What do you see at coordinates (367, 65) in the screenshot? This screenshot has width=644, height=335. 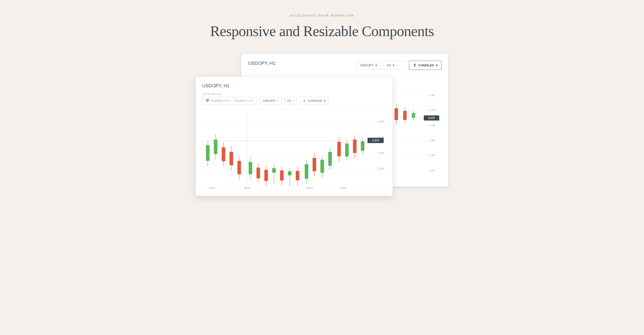 I see `back-pair-label: USD/JPY` at bounding box center [367, 65].